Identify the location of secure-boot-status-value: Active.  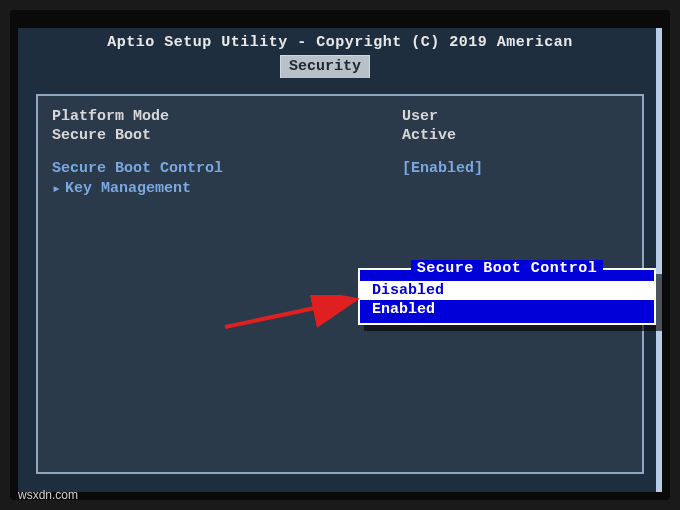
(429, 136).